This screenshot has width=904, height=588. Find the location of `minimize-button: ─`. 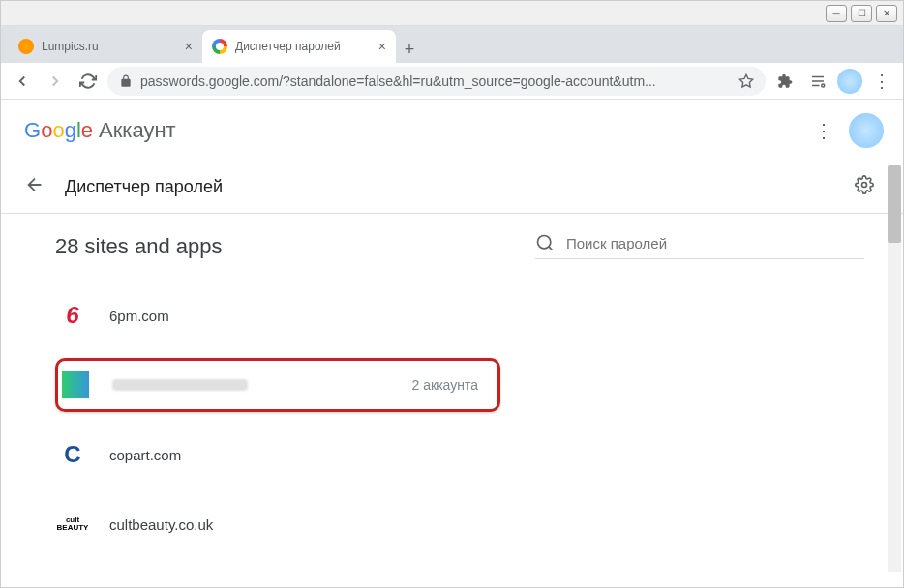

minimize-button: ─ is located at coordinates (836, 14).